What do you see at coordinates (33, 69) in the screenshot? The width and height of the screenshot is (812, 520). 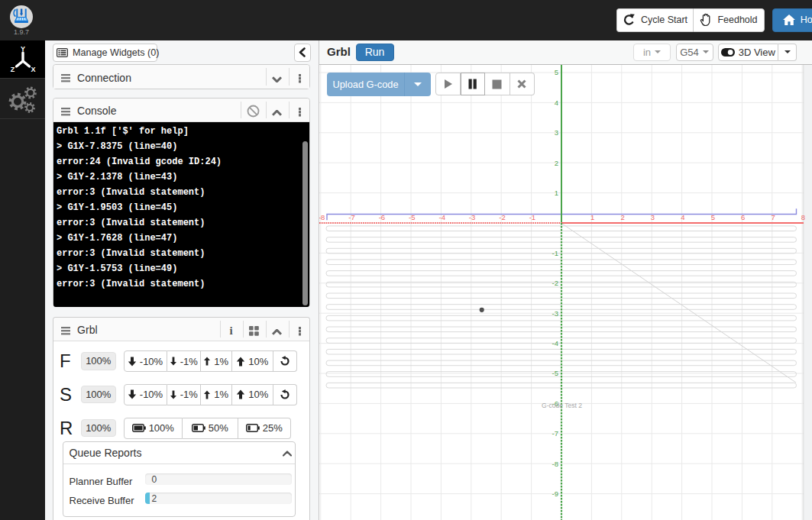 I see `svg-text: X` at bounding box center [33, 69].